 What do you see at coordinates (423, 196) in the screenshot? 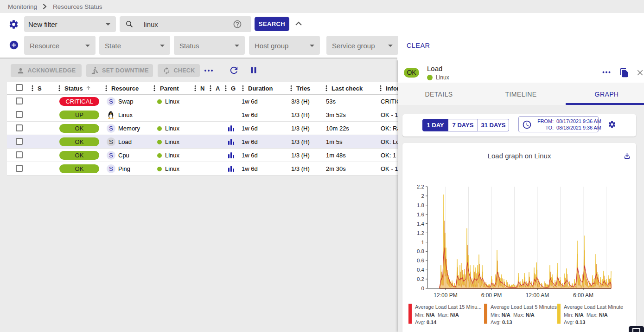
I see `svg-text: 2` at bounding box center [423, 196].